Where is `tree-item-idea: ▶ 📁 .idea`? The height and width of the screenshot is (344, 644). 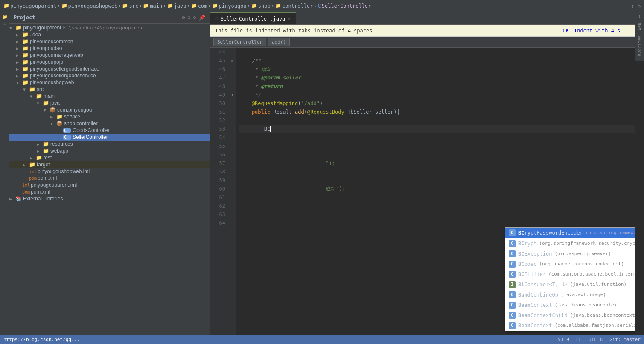 tree-item-idea: ▶ 📁 .idea is located at coordinates (109, 35).